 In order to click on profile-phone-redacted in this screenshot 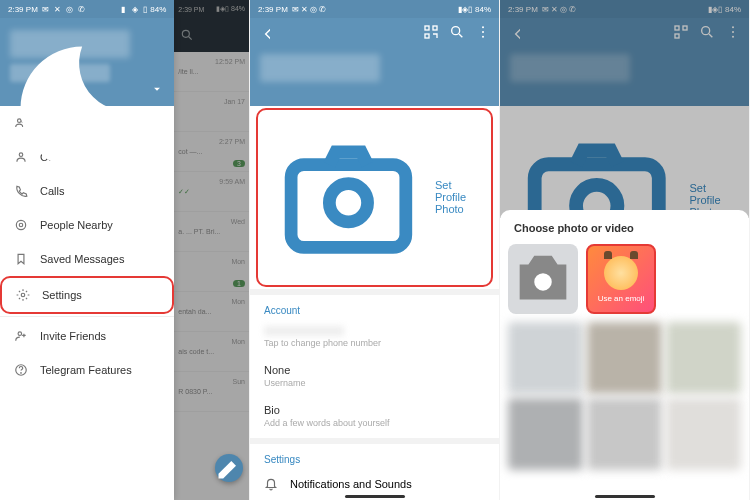, I will do `click(60, 73)`.